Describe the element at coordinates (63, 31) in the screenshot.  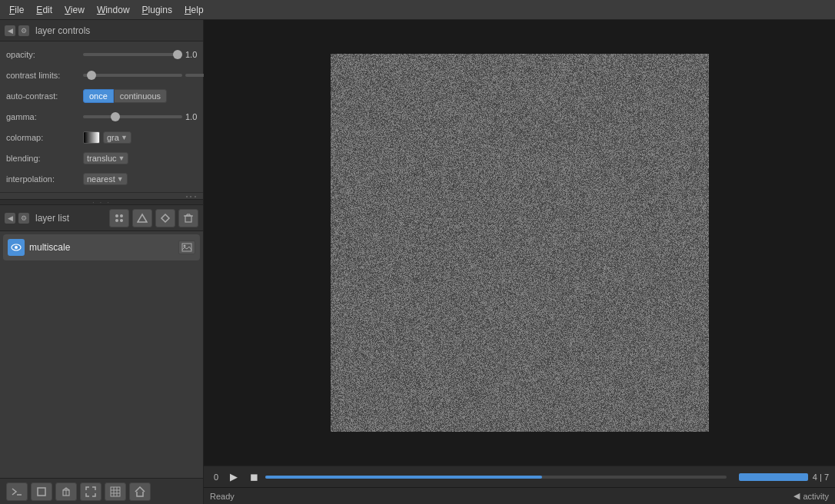
I see `layer-controls-title: layer controls` at that location.